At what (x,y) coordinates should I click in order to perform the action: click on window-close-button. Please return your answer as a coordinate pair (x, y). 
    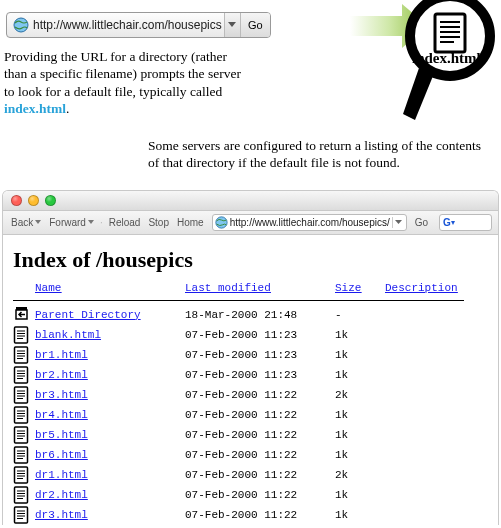
    Looking at the image, I should click on (16, 200).